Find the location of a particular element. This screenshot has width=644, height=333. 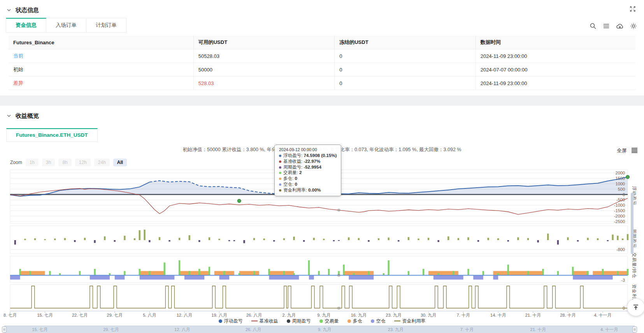

zoom-button-8h: 8h is located at coordinates (65, 162).